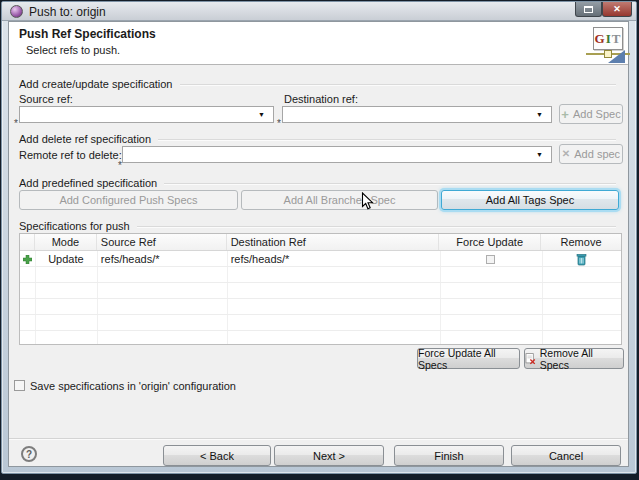  I want to click on maximize-button, so click(588, 10).